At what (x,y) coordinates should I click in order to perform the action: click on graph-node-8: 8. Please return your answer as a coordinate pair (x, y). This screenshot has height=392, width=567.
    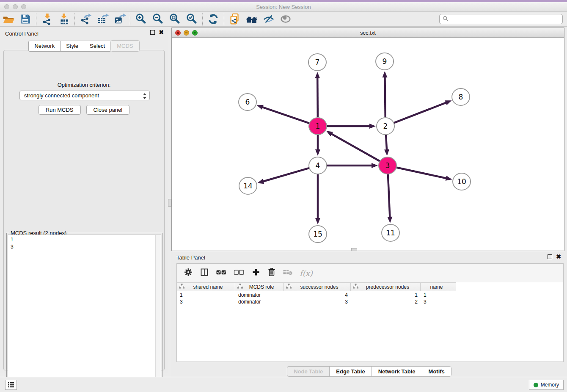
    Looking at the image, I should click on (461, 97).